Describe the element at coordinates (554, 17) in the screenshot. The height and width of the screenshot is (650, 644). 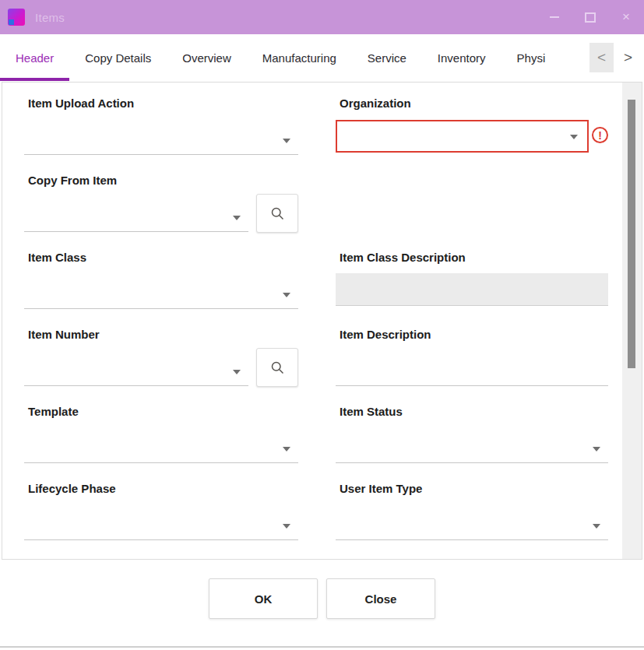
I see `minimize-icon` at that location.